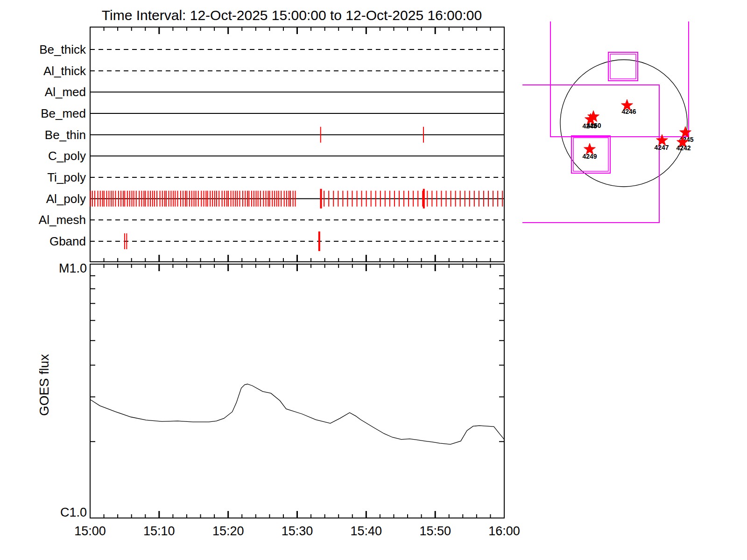  Describe the element at coordinates (292, 15) in the screenshot. I see `figure-title: Time Interval: 12-Oct-2025 15:00:00 to 1…` at that location.